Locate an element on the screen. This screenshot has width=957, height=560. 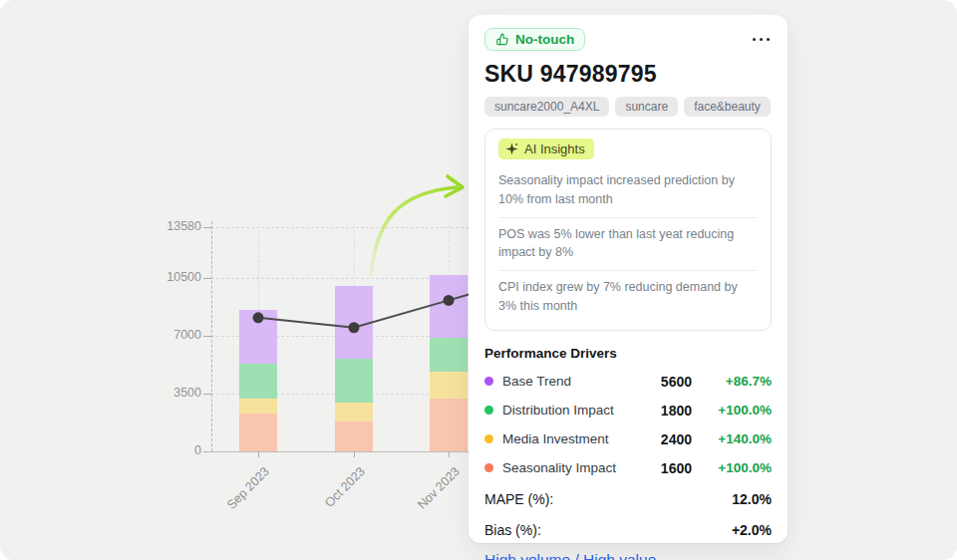
driver-delta: +86.7% is located at coordinates (732, 381).